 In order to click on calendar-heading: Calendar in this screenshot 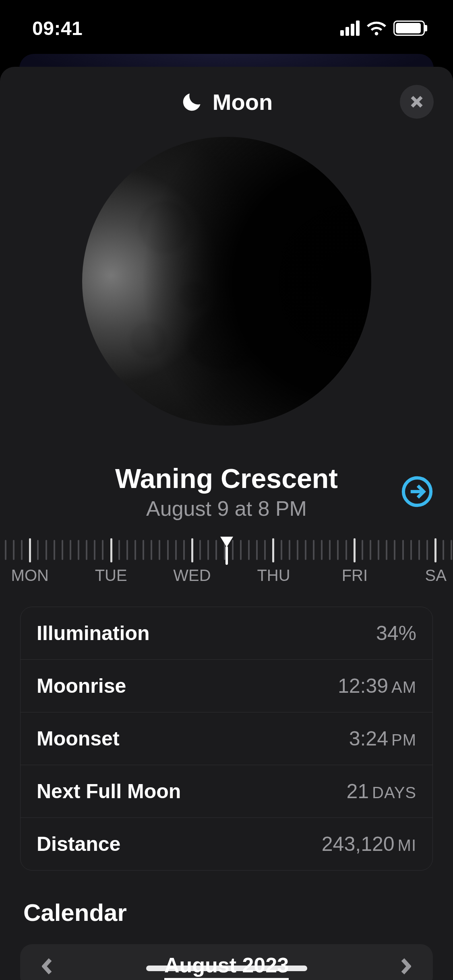, I will do `click(238, 912)`.